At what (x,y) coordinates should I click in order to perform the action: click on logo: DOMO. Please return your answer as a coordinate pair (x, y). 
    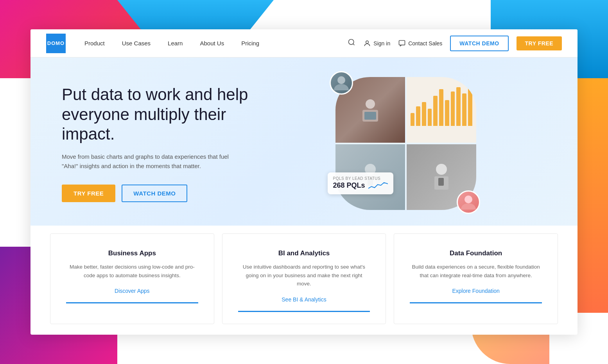
    Looking at the image, I should click on (56, 43).